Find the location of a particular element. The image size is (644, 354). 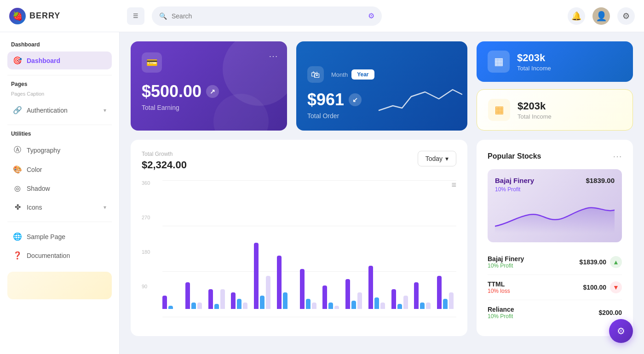

earning-card-menu: ⋯ is located at coordinates (273, 56).